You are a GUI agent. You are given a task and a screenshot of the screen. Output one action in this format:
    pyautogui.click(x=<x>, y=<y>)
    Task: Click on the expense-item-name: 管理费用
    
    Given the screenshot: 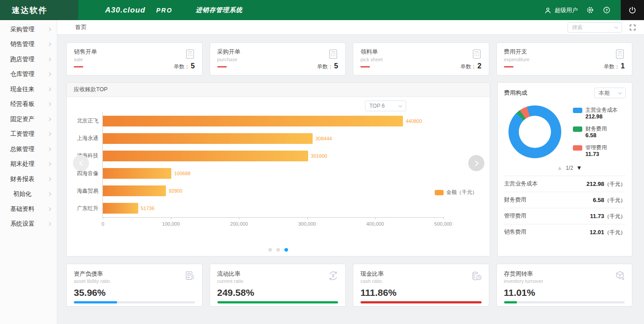 What is the action you would take?
    pyautogui.click(x=515, y=216)
    